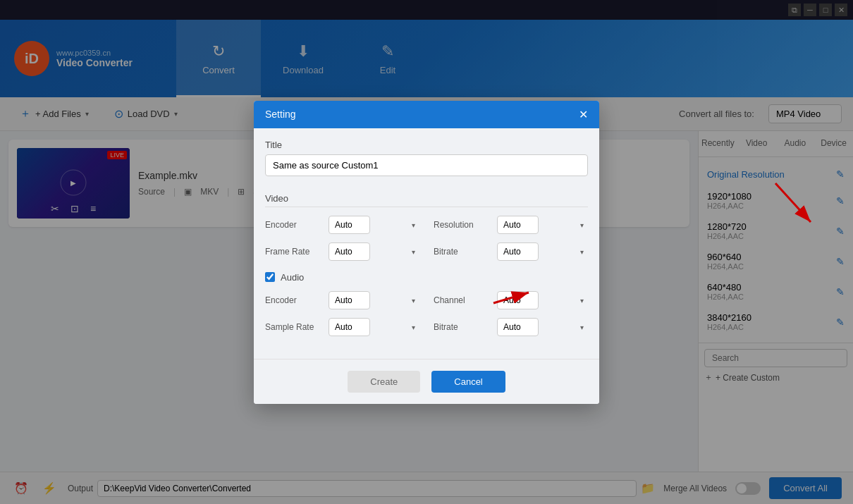  Describe the element at coordinates (383, 382) in the screenshot. I see `create-button: Create` at that location.